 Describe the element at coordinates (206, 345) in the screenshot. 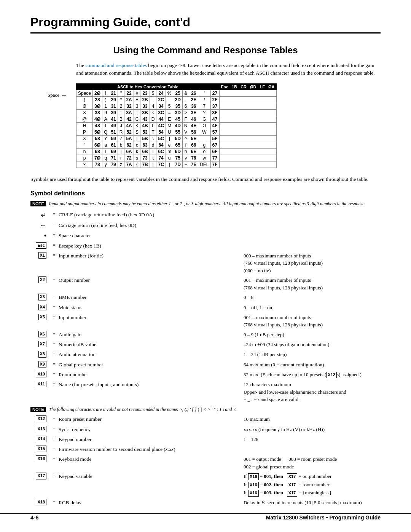

I see `def-x7: X7 = Numeric dB value –24 to +09 (34 ste…` at that location.